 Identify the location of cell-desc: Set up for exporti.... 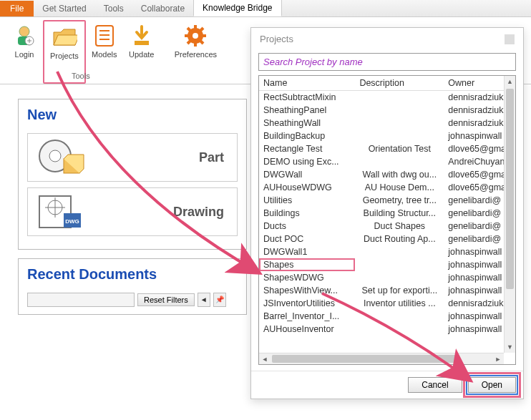
(399, 290).